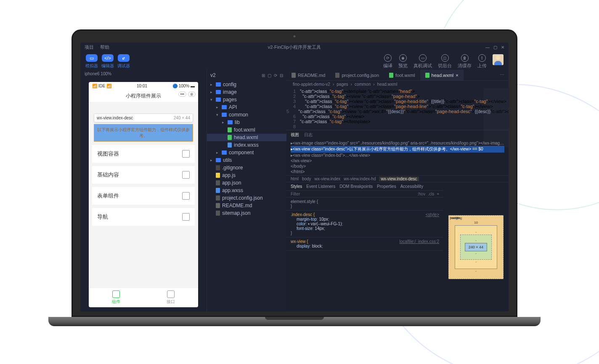 The width and height of the screenshot is (599, 364). Describe the element at coordinates (503, 47) in the screenshot. I see `close-icon: ✕` at that location.